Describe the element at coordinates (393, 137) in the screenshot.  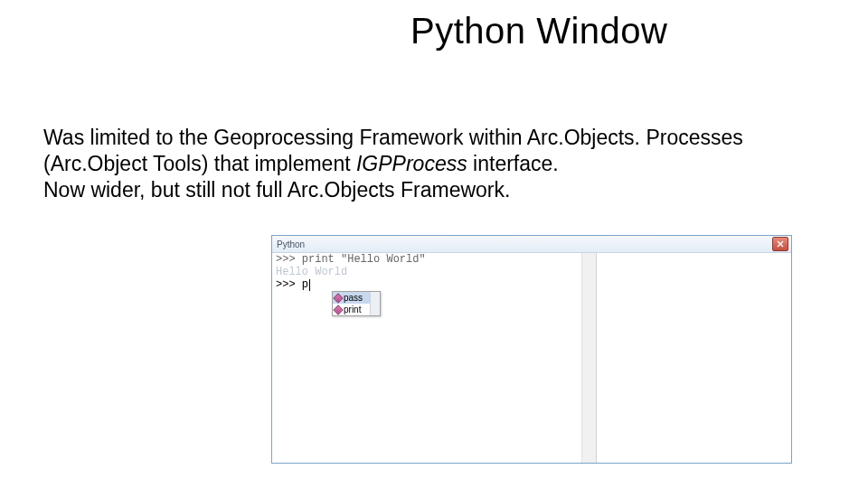
I see `body-fragment: Was limited to the Geoprocessing Framewo…` at that location.